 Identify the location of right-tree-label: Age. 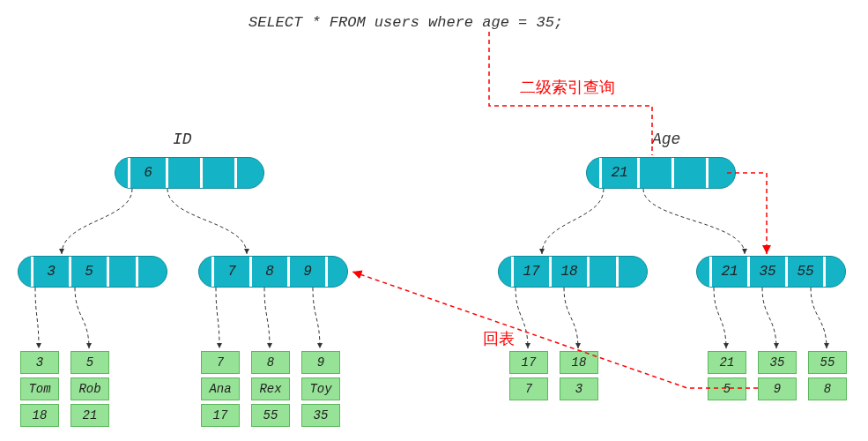
(666, 139).